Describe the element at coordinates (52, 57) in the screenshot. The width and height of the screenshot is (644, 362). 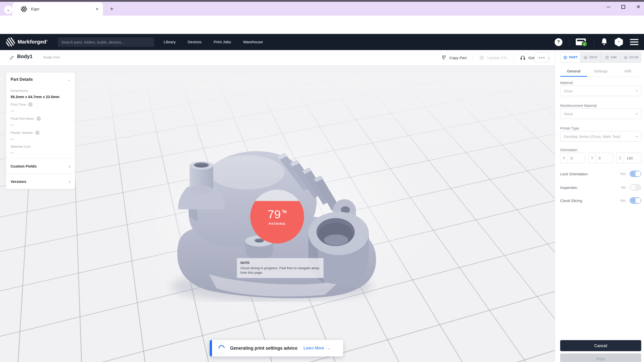
I see `part-owner: Sualp Ozel` at that location.